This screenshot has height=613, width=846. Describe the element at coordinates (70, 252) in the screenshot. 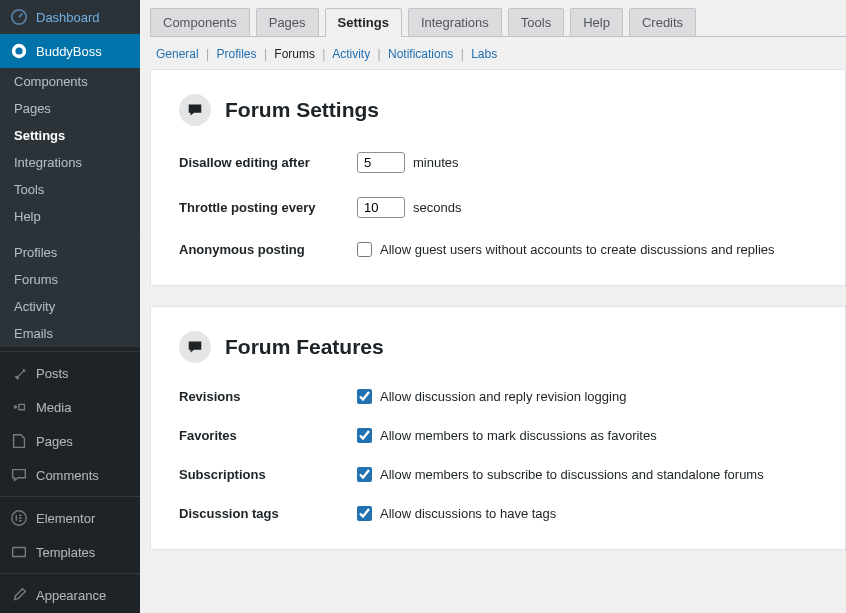

I see `sidebar-sub-profiles: Profiles` at that location.